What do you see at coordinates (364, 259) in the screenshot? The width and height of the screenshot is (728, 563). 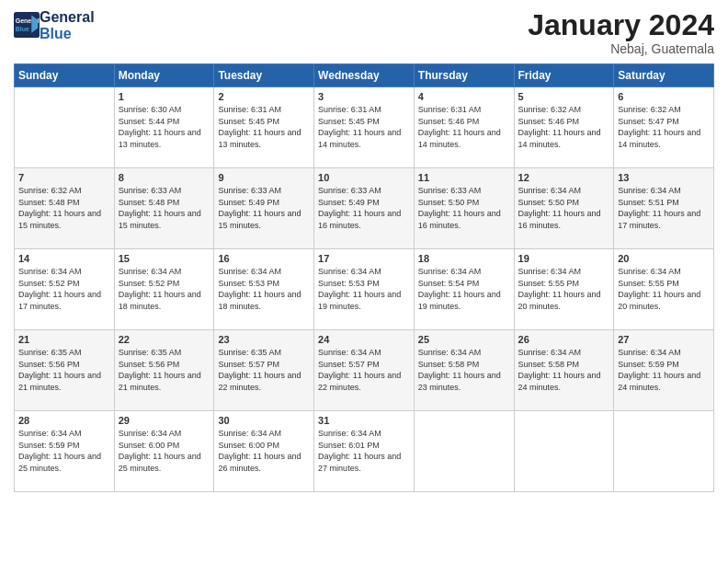 I see `day-number: 17` at bounding box center [364, 259].